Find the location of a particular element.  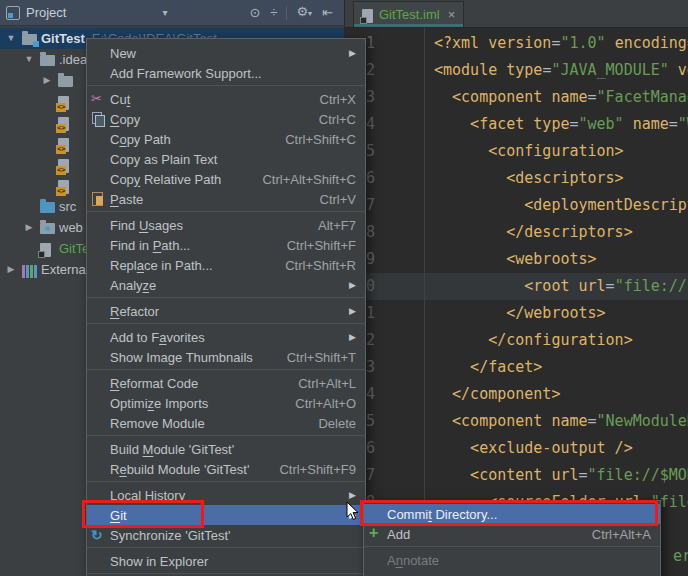

code-token: url is located at coordinates (564, 475).